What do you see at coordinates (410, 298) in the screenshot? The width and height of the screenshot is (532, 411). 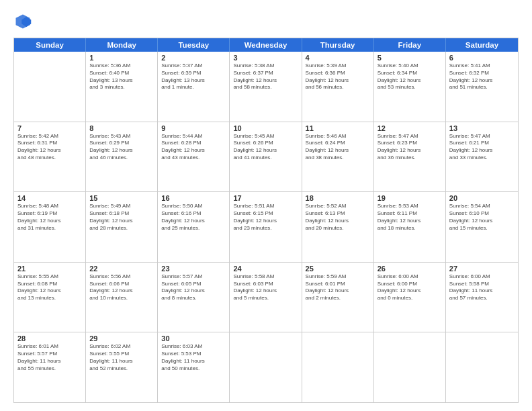 I see `day-cell-26: 26Sunrise: 6:00 AM Sunset: 6:00 PM Dayli…` at bounding box center [410, 298].